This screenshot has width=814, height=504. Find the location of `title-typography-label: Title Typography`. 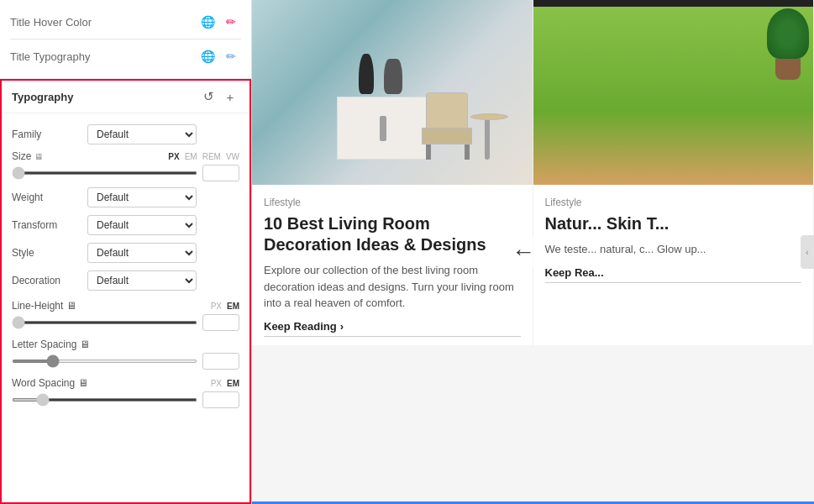

title-typography-label: Title Typography is located at coordinates (50, 57).